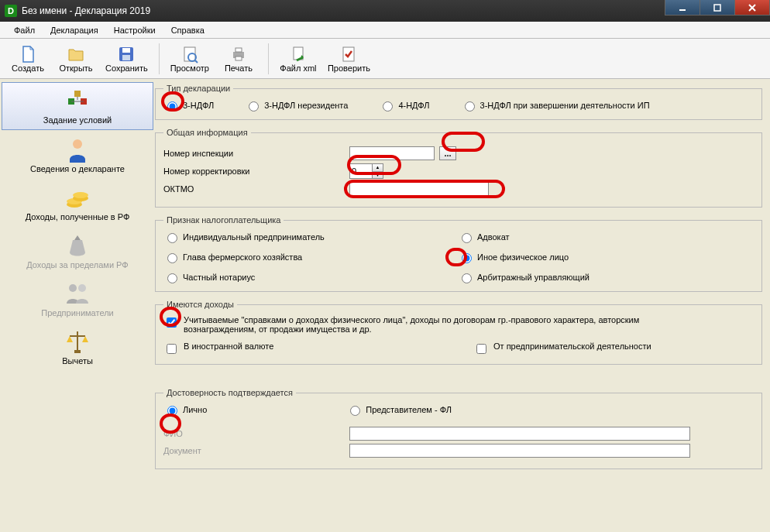  I want to click on minimize-button, so click(682, 8).